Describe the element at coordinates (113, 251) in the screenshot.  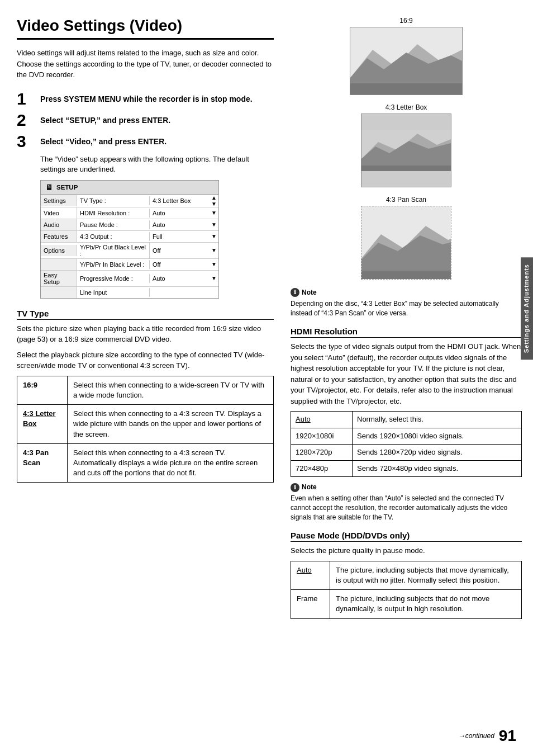
I see `setup-label-ypbpr-out: Y/Pb/Pr Out Black Level :` at that location.